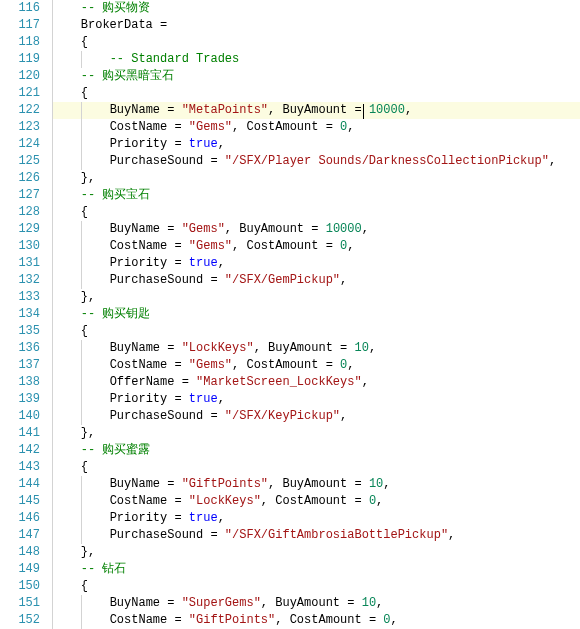  What do you see at coordinates (316, 502) in the screenshot?
I see `code-line: CostName = "LockKeys", CostAmount = 0,` at bounding box center [316, 502].